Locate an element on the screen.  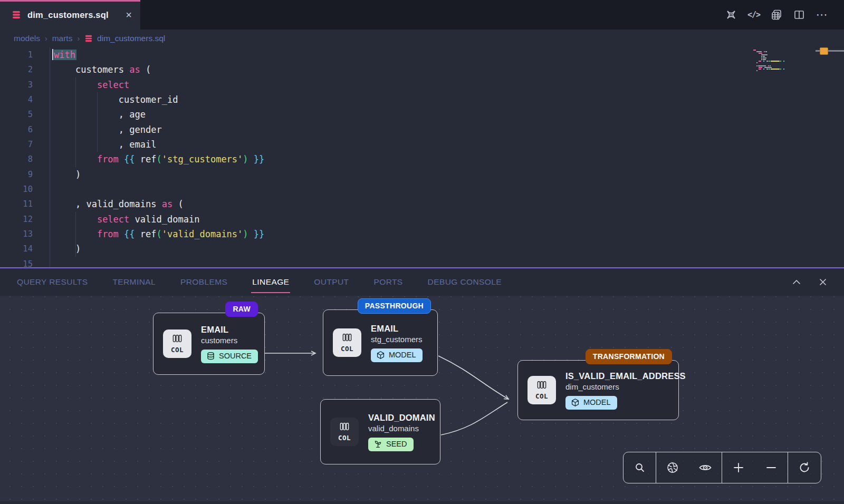
code-line: 7 , email is located at coordinates (422, 144).